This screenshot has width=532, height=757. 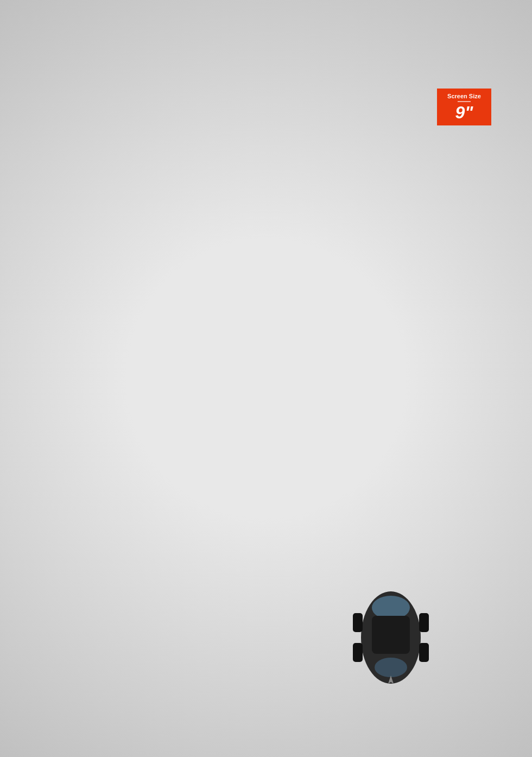 What do you see at coordinates (391, 632) in the screenshot?
I see `car-image` at bounding box center [391, 632].